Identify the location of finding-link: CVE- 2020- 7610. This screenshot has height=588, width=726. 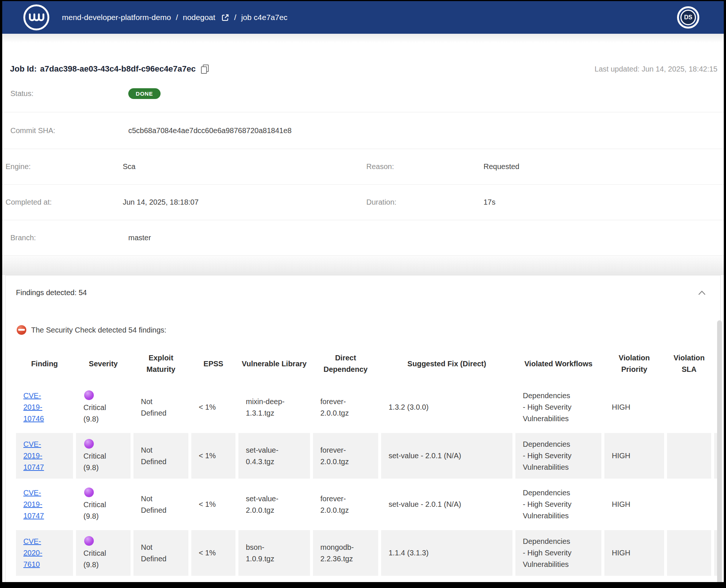
(33, 553).